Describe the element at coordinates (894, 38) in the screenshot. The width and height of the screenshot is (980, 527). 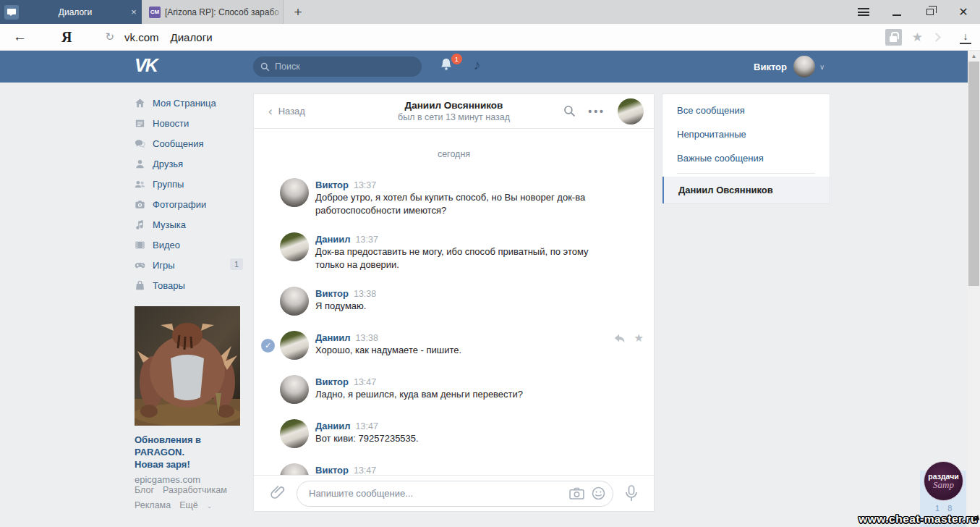
I see `lock-icon` at that location.